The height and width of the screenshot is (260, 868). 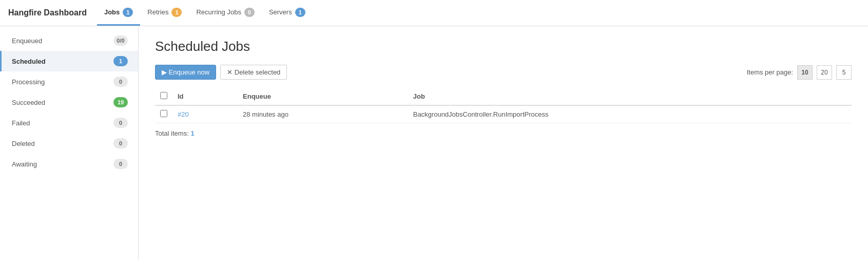 I want to click on row-checkbox, so click(x=164, y=114).